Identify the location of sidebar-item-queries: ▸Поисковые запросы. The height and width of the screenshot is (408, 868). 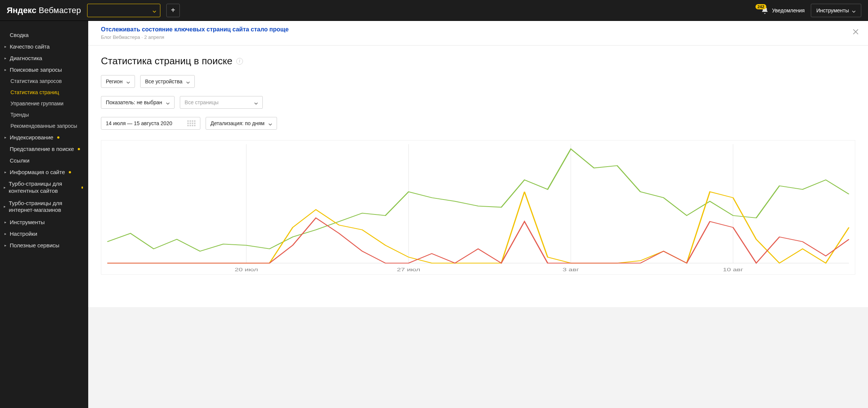
(44, 69).